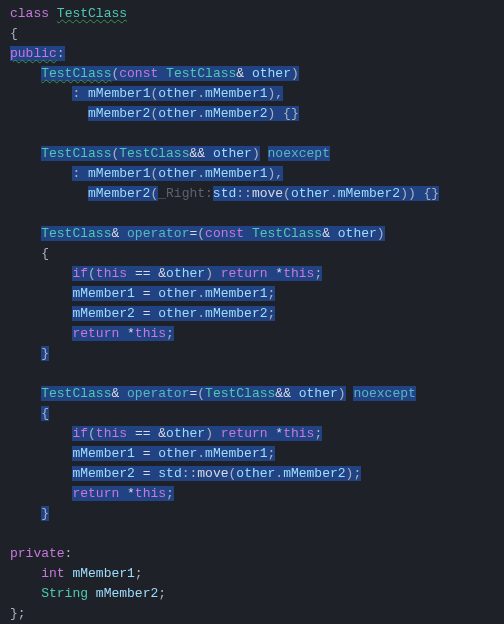  What do you see at coordinates (103, 294) in the screenshot?
I see `lhs: mMember1` at bounding box center [103, 294].